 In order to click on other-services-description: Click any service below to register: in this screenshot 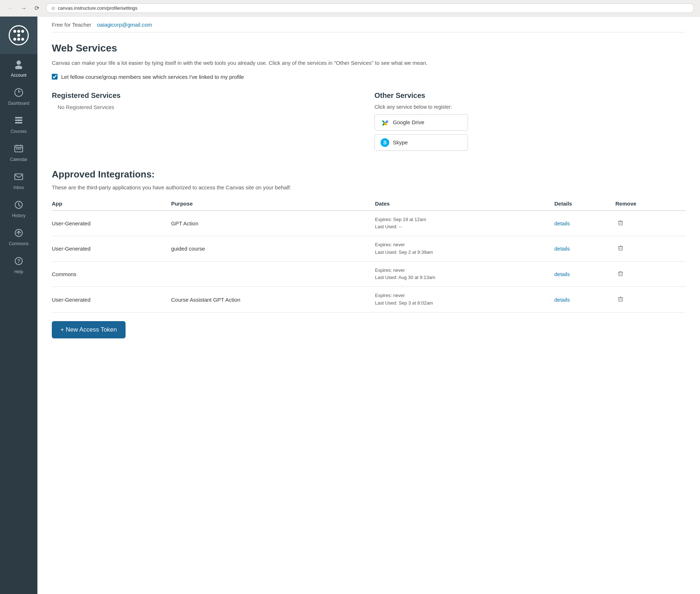, I will do `click(530, 107)`.